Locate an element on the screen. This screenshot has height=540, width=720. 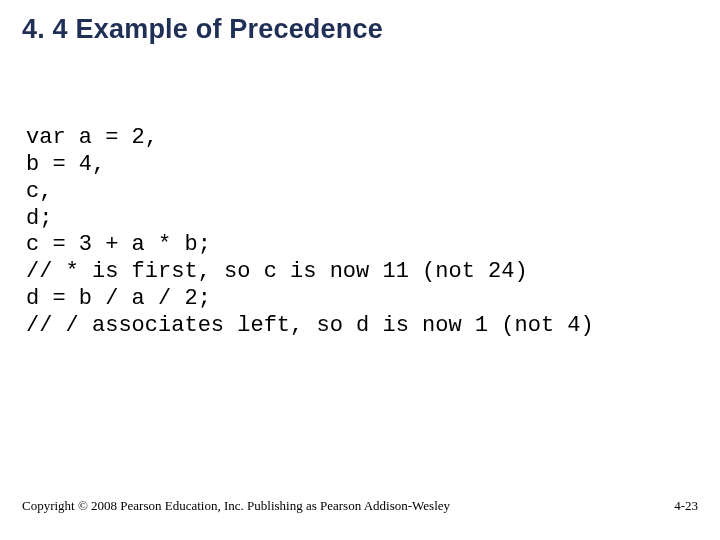
copyright-text: Copyright © 2008 Pearson Education, Inc.… is located at coordinates (236, 506).